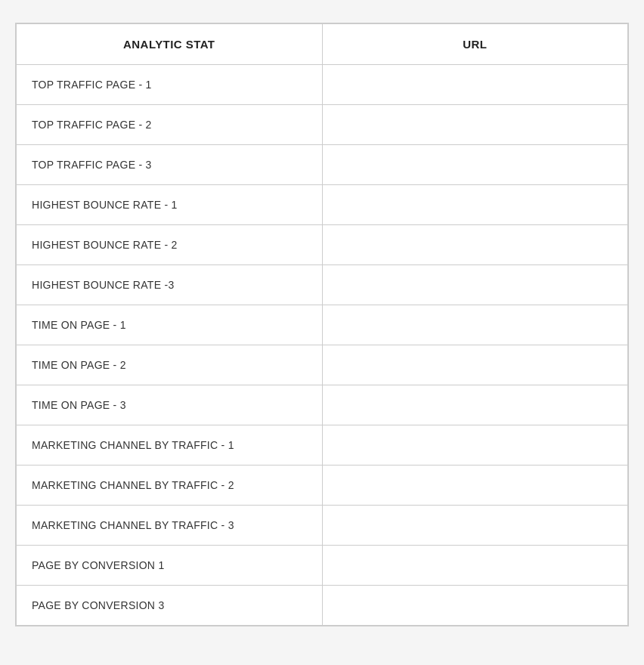 The width and height of the screenshot is (644, 665). What do you see at coordinates (322, 446) in the screenshot?
I see `table-row: MARKETING CHANNEL BY TRAFFIC - 1` at bounding box center [322, 446].